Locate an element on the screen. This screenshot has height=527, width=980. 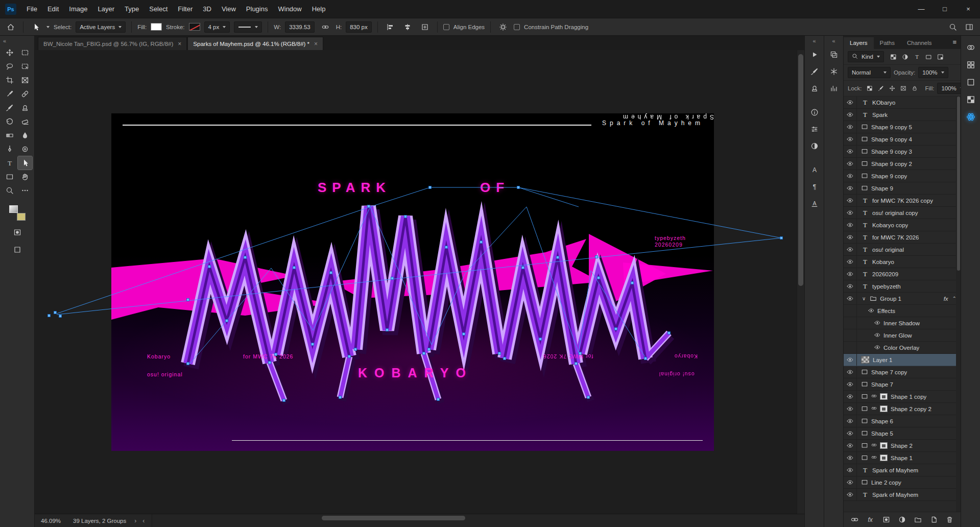
layer-row-body: Shape 9 copy 4 is located at coordinates (909, 139).